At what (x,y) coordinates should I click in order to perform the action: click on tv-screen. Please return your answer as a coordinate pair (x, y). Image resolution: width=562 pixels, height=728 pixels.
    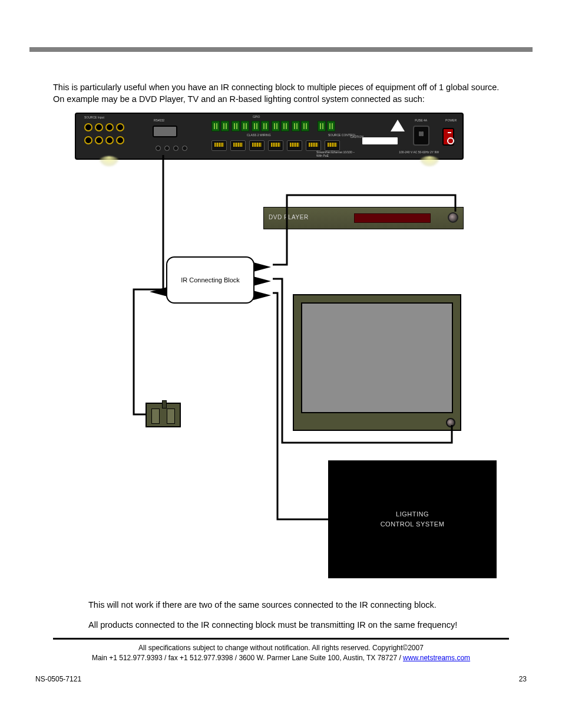
    Looking at the image, I should click on (377, 358).